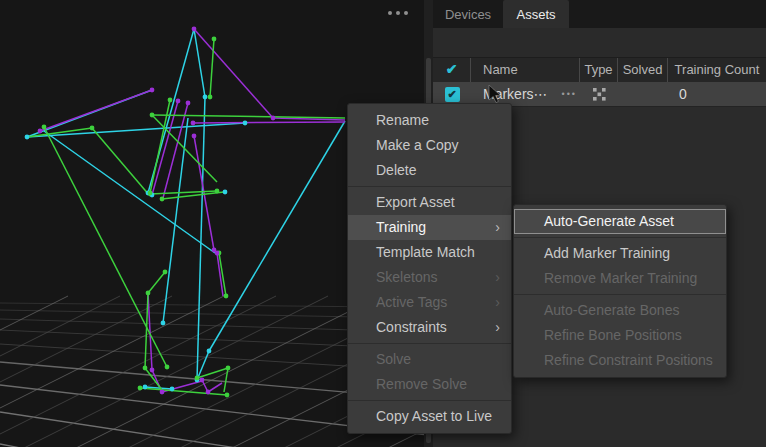 The width and height of the screenshot is (766, 447). What do you see at coordinates (430, 416) in the screenshot?
I see `menu-item-copy-asset-to-live: Copy Asset to Live` at bounding box center [430, 416].